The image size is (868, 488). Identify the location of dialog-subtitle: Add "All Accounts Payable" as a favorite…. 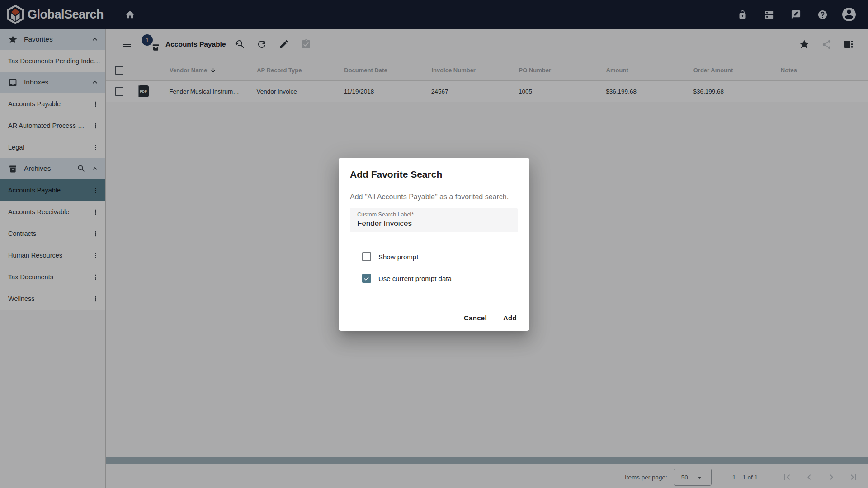
(434, 197).